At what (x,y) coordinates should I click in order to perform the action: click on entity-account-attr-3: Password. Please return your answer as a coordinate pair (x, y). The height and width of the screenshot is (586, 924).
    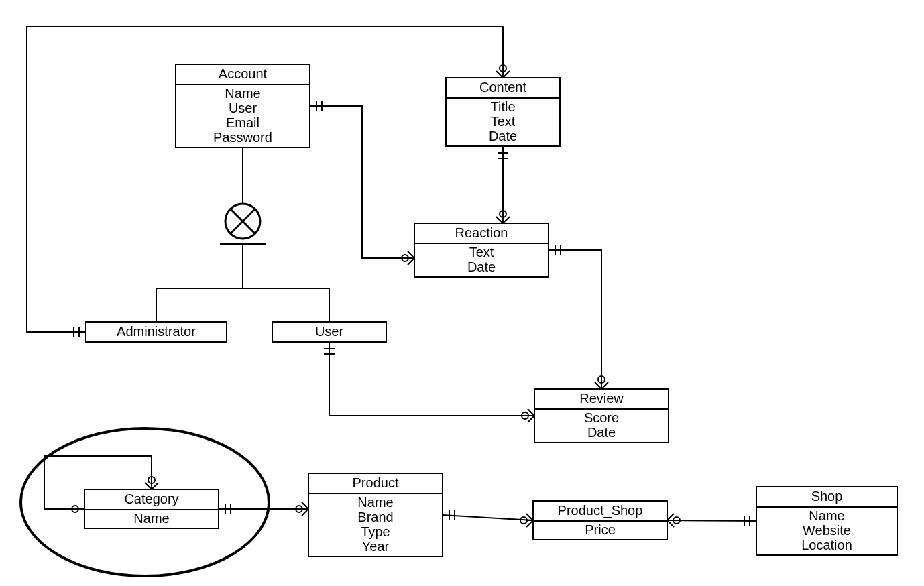
    Looking at the image, I should click on (243, 137).